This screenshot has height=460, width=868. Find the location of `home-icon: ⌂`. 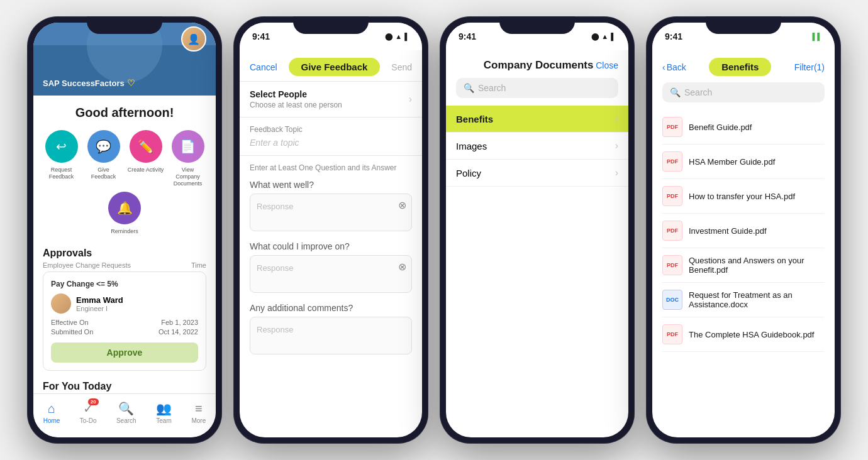

home-icon: ⌂ is located at coordinates (52, 408).